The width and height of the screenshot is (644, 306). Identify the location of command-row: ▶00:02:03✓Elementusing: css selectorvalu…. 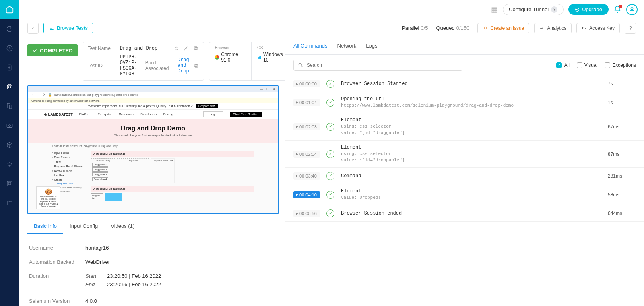
(464, 127).